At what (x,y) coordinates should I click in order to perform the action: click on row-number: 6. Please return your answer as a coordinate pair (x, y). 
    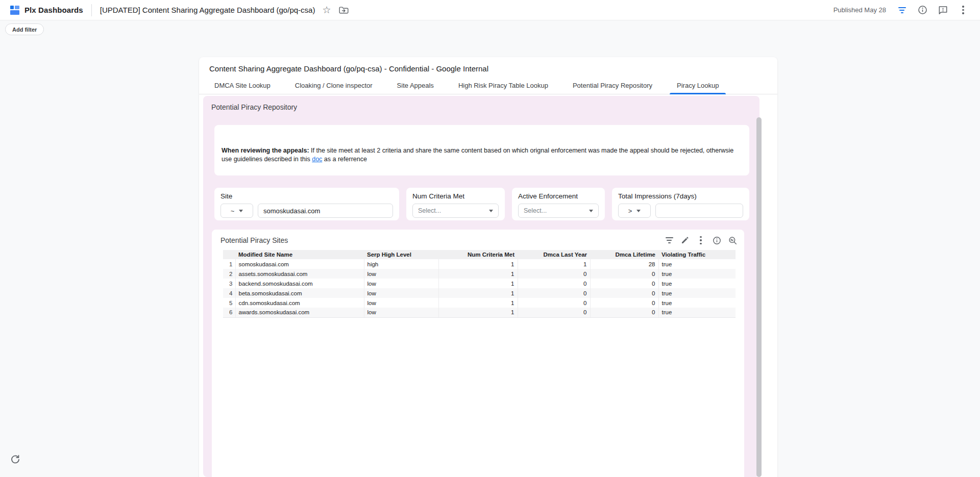
    Looking at the image, I should click on (229, 312).